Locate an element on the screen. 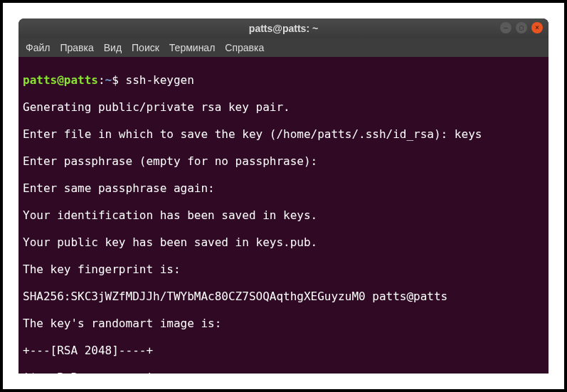 This screenshot has height=392, width=567. menubar: Файл Правка Вид Поиск Терминал Справка is located at coordinates (283, 48).